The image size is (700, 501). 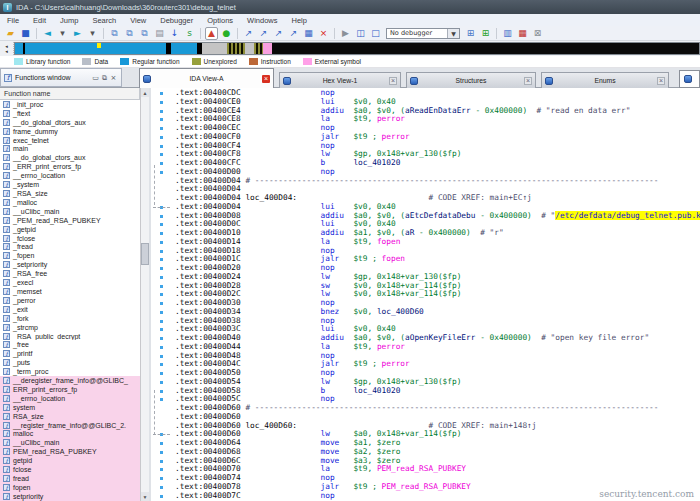 I want to click on function-row: ffread, so click(x=70, y=478).